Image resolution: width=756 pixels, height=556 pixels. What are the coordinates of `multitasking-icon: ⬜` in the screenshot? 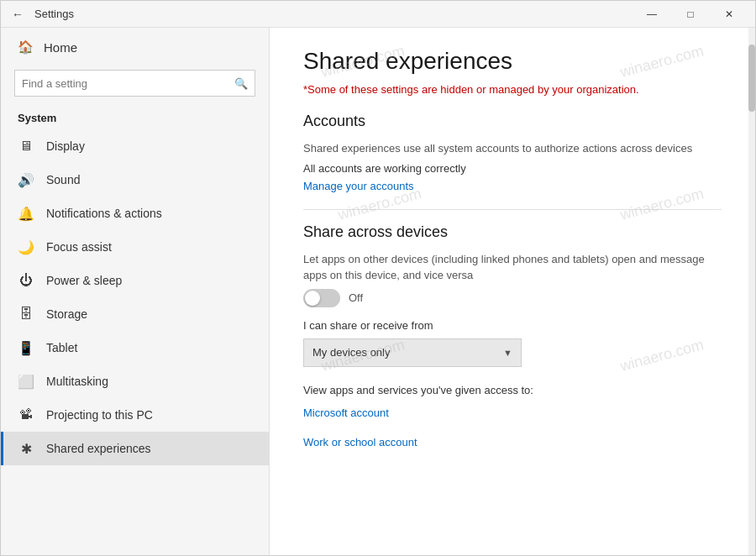 It's located at (26, 381).